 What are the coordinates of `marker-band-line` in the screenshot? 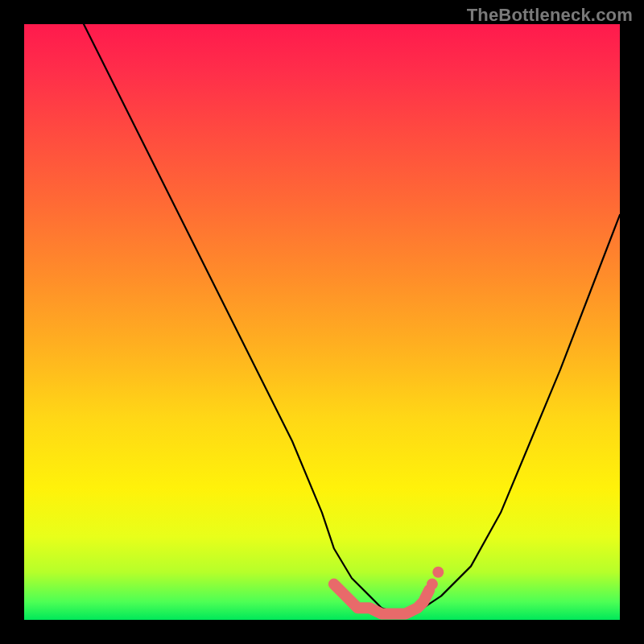 It's located at (382, 599).